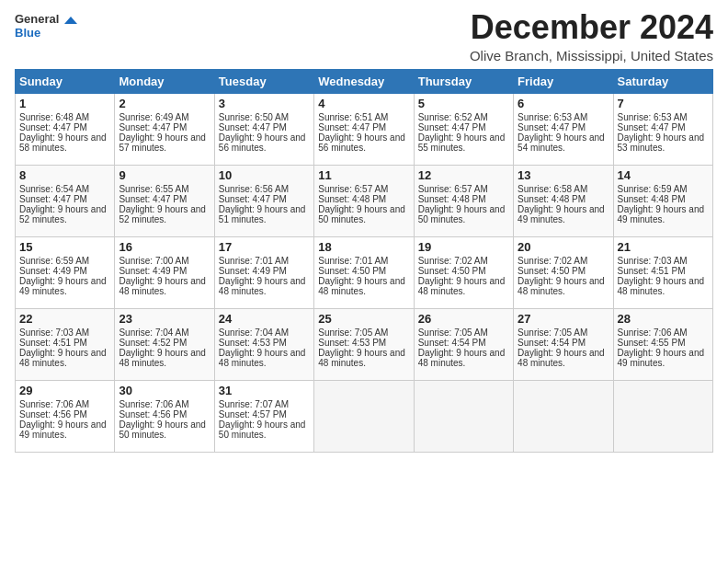 This screenshot has height=563, width=728. What do you see at coordinates (64, 390) in the screenshot?
I see `day-number: 29` at bounding box center [64, 390].